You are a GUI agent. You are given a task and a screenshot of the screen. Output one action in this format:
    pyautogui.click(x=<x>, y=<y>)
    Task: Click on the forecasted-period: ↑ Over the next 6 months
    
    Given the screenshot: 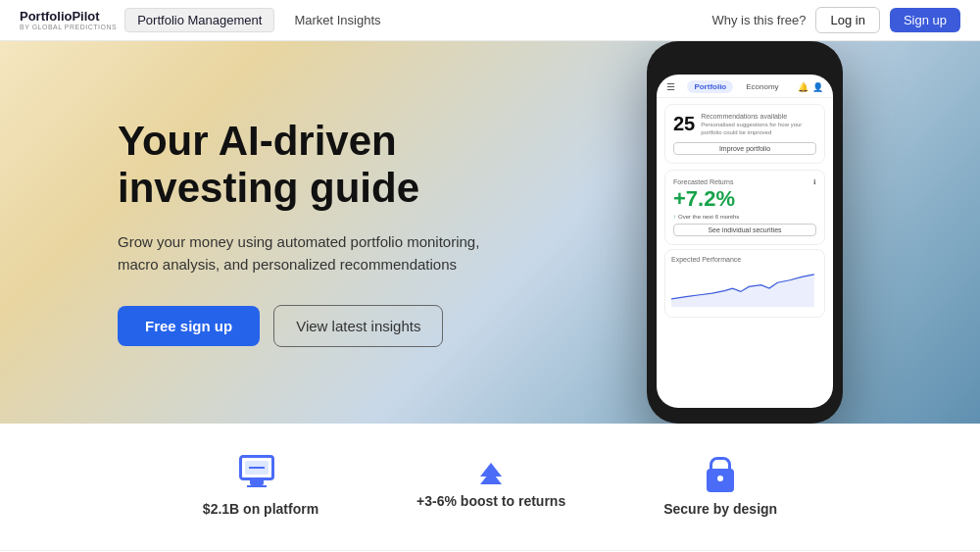 What is the action you would take?
    pyautogui.click(x=745, y=217)
    